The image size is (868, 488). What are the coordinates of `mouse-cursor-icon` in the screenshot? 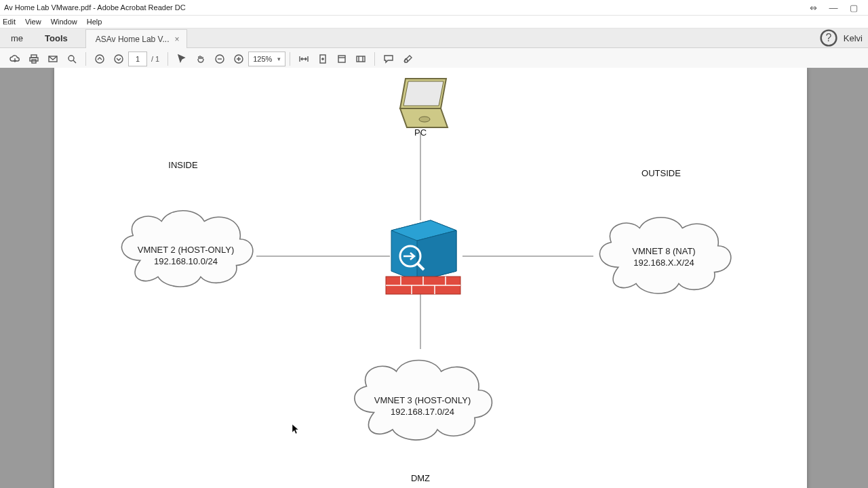 It's located at (296, 430).